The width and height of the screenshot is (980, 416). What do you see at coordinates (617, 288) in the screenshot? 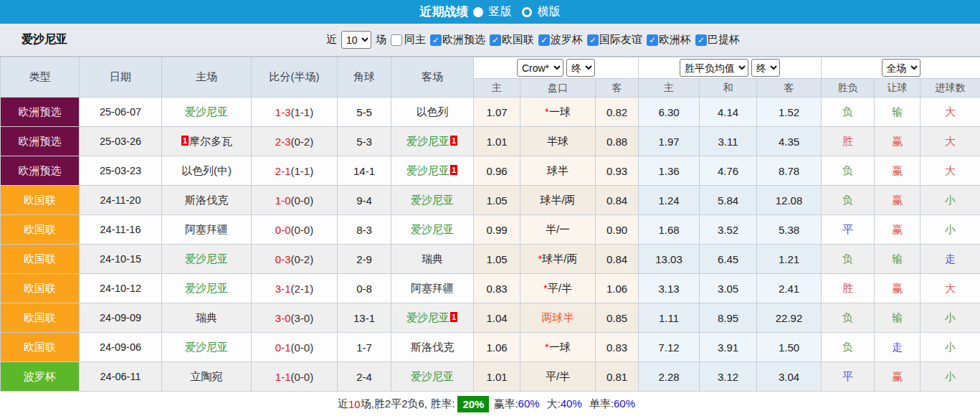
I see `handicap-away-odds: 1.06` at bounding box center [617, 288].